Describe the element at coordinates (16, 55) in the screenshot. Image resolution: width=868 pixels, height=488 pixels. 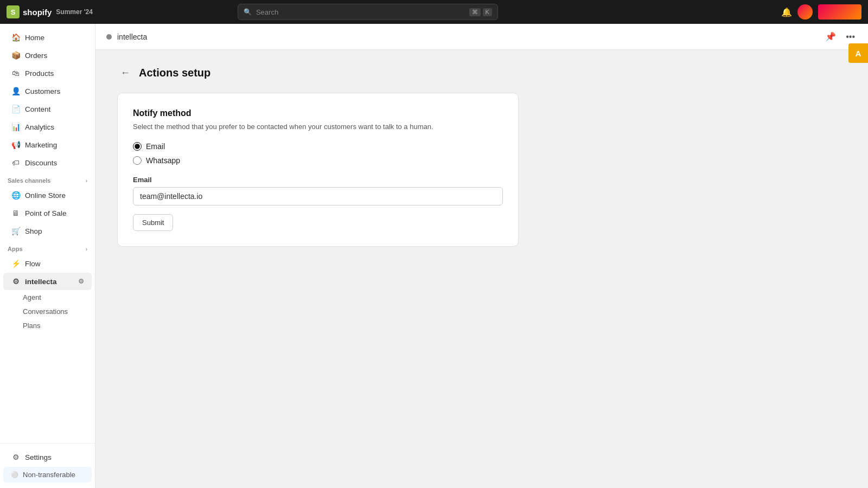
I see `orders-icon: 📦` at that location.